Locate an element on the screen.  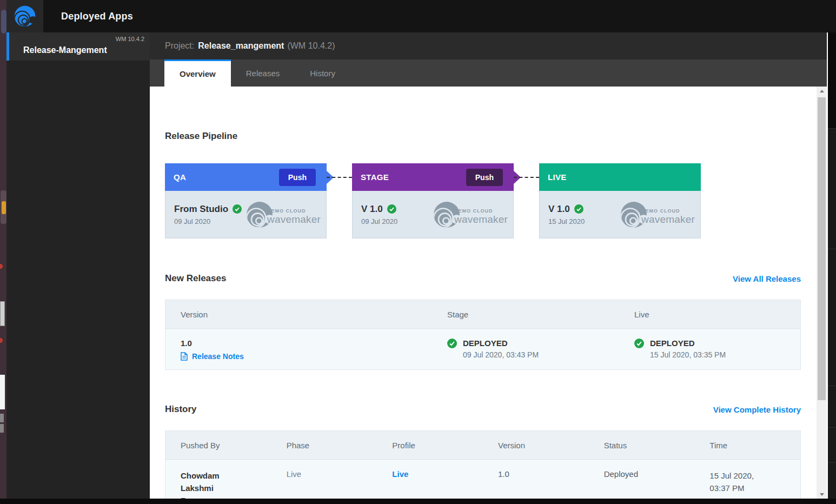
column-pushed-by: Pushed By is located at coordinates (218, 446).